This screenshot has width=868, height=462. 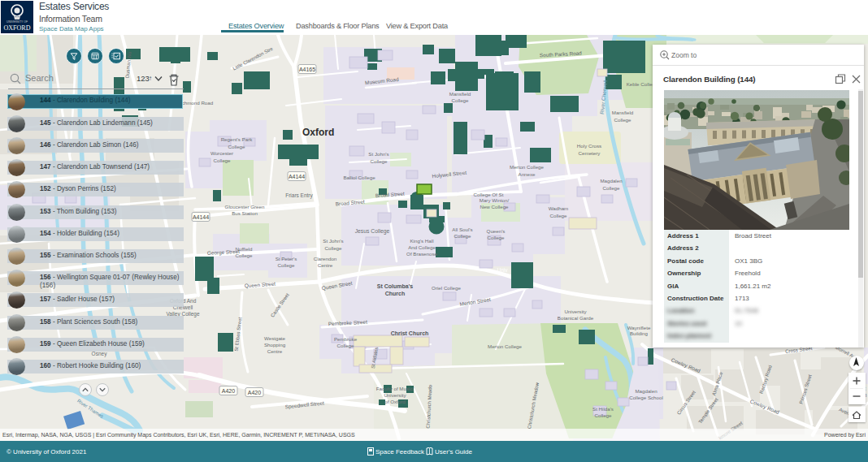 I want to click on svg-text: Regent's Park, so click(x=237, y=140).